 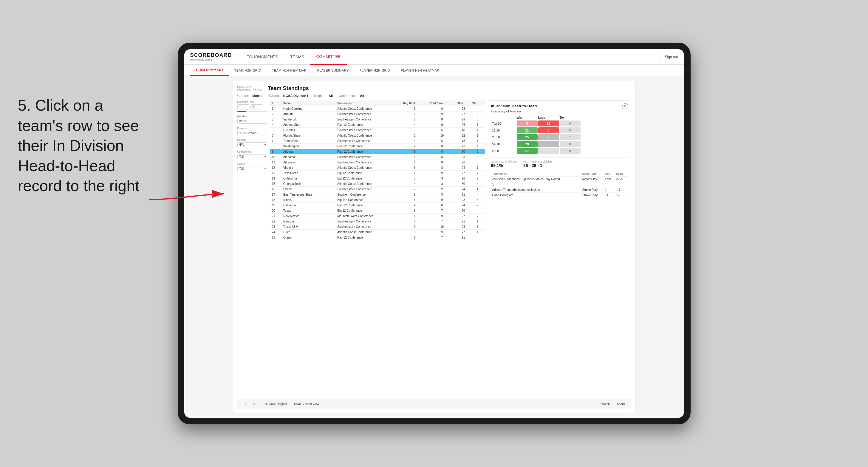 I want to click on table-row: 8 Washington Pac-12 Conference 2 8 23 1, so click(x=377, y=147).